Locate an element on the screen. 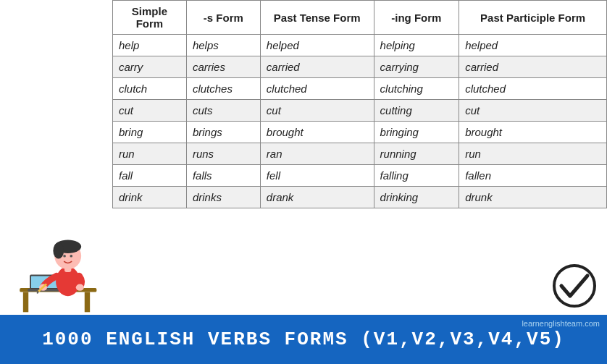 The height and width of the screenshot is (364, 607). table-cell: carrying is located at coordinates (416, 67).